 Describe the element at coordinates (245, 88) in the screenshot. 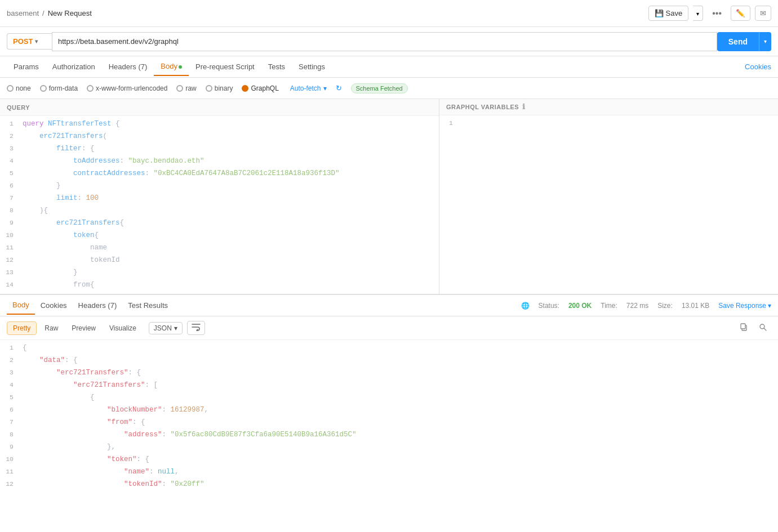

I see `radio-circle-graphql` at that location.